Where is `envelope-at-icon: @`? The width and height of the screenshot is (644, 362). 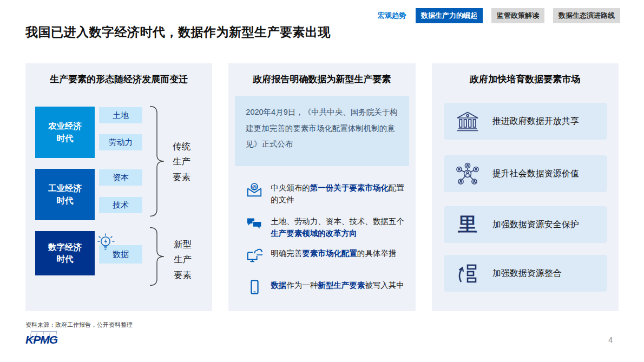
envelope-at-icon: @ is located at coordinates (255, 191).